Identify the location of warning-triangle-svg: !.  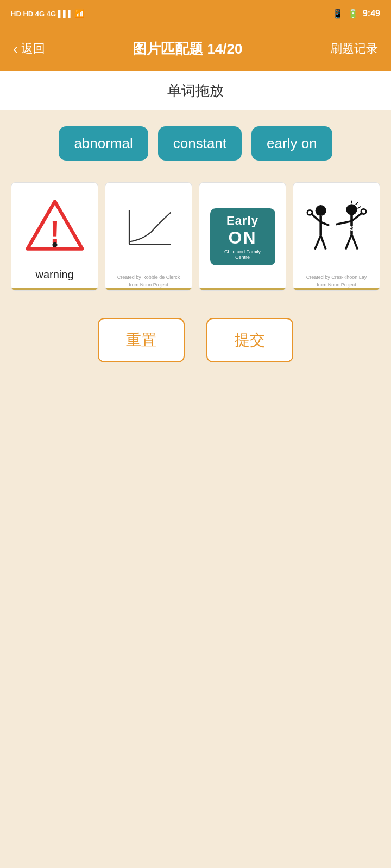
(55, 225).